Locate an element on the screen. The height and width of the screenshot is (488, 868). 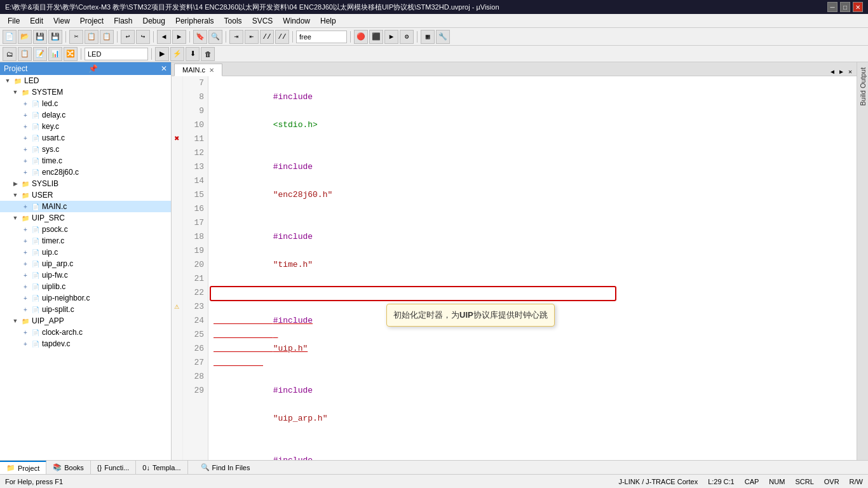
tree-item-uipsrc: ▼ 📁 UIP_SRC is located at coordinates (85, 218).